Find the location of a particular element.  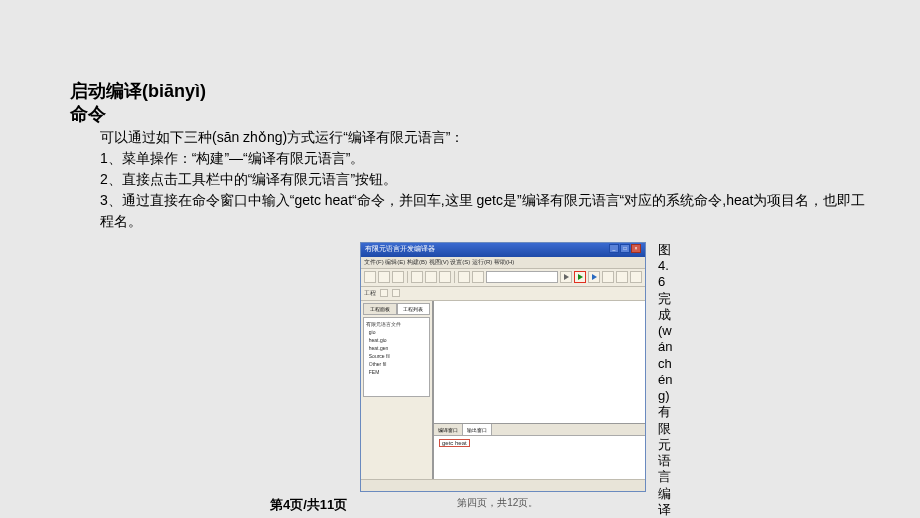

heading-line2: 命令 is located at coordinates (88, 114).